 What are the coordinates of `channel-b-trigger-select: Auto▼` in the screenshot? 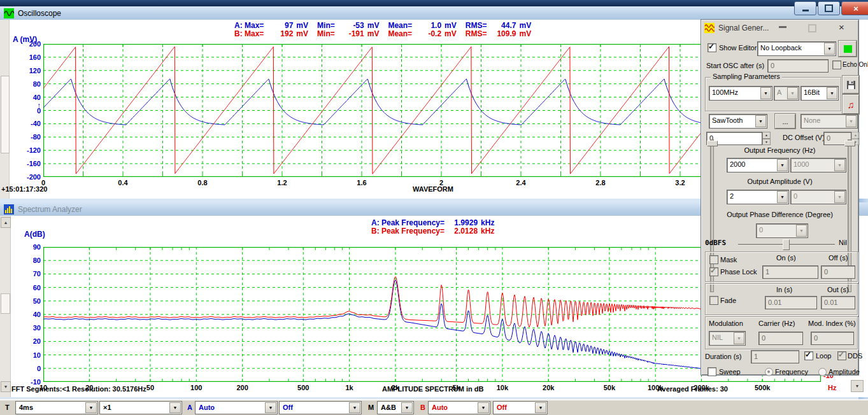 It's located at (459, 407).